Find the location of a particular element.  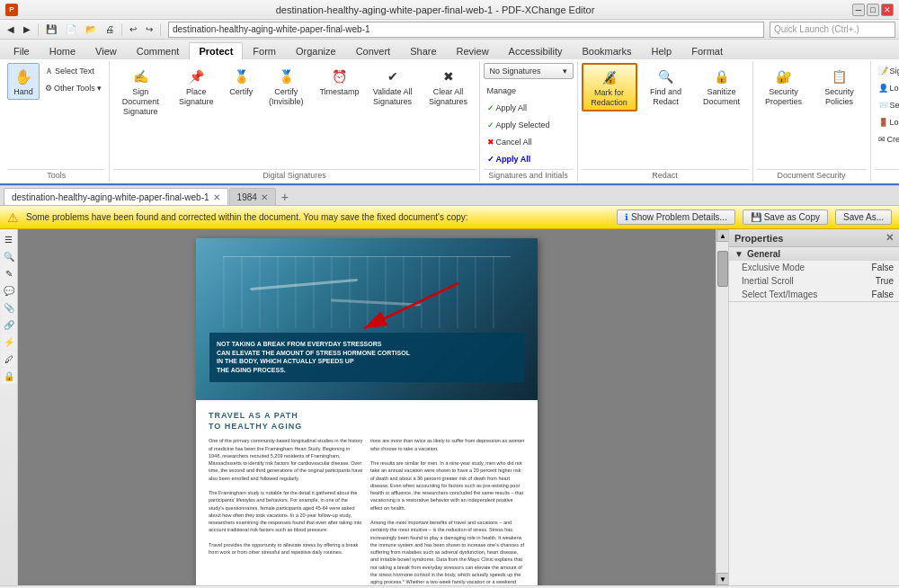

tab-protect: Protect is located at coordinates (216, 50).